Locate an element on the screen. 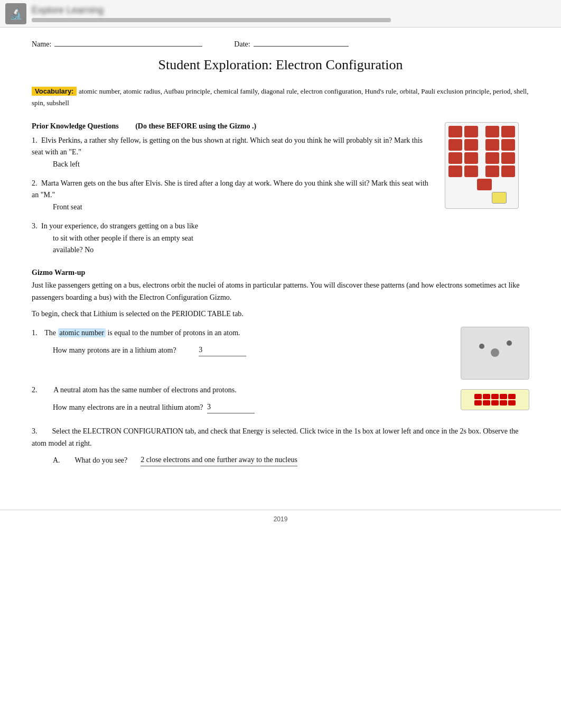  q3-text: In your experience, do strangers getting… is located at coordinates (119, 226).